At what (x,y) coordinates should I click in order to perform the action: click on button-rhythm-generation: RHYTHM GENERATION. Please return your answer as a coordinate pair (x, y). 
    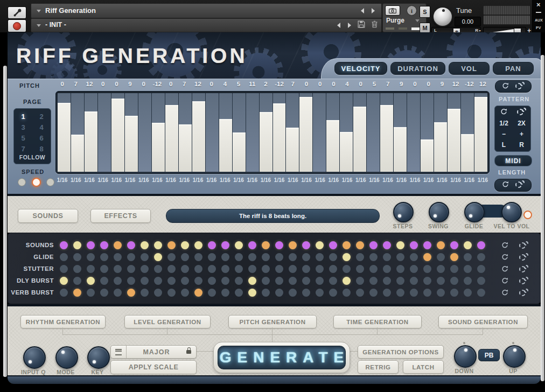
    Looking at the image, I should click on (63, 322).